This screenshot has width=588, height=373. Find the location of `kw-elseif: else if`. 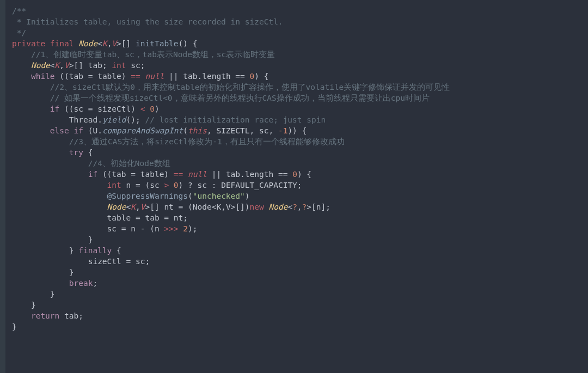

kw-elseif: else if is located at coordinates (66, 131).